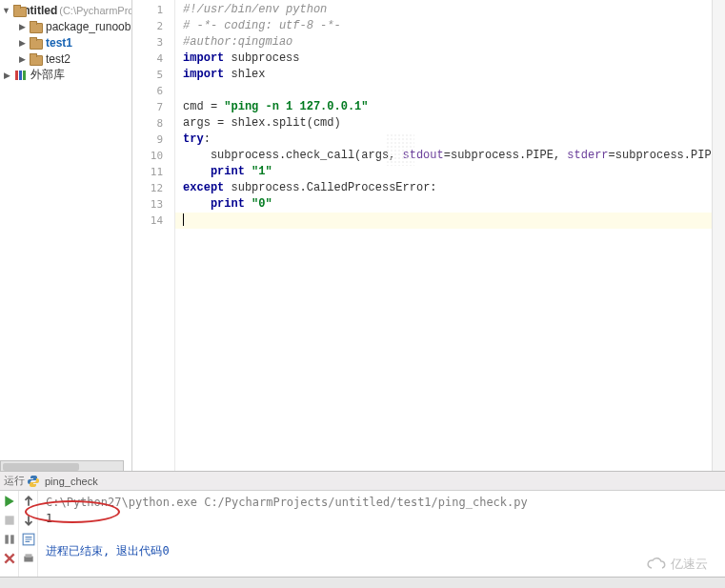  What do you see at coordinates (381, 536) in the screenshot?
I see `console-blank-line` at bounding box center [381, 536].